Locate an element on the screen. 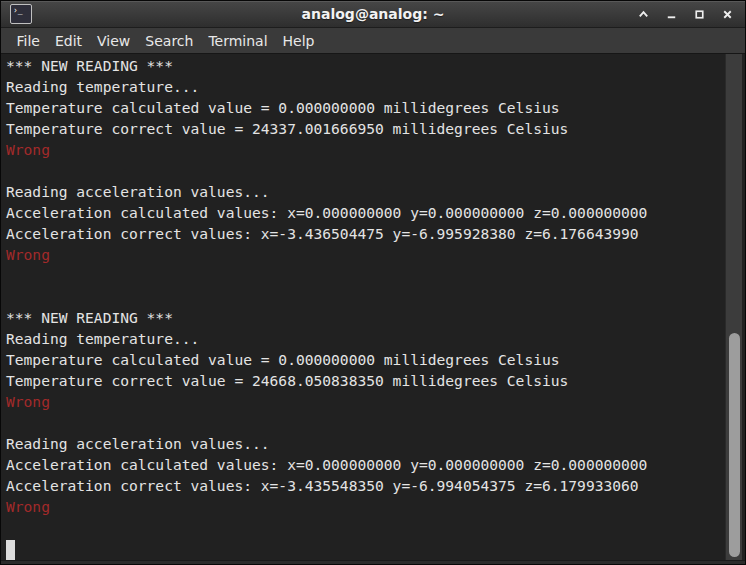 The width and height of the screenshot is (746, 565). scrollbar-thumb is located at coordinates (734, 445).